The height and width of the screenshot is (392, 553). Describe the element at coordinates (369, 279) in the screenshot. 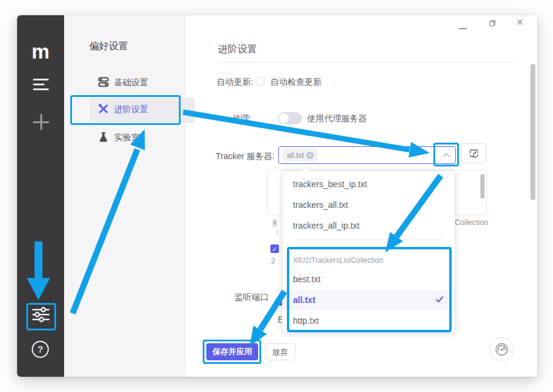

I see `dropdown-option: best.txt` at that location.